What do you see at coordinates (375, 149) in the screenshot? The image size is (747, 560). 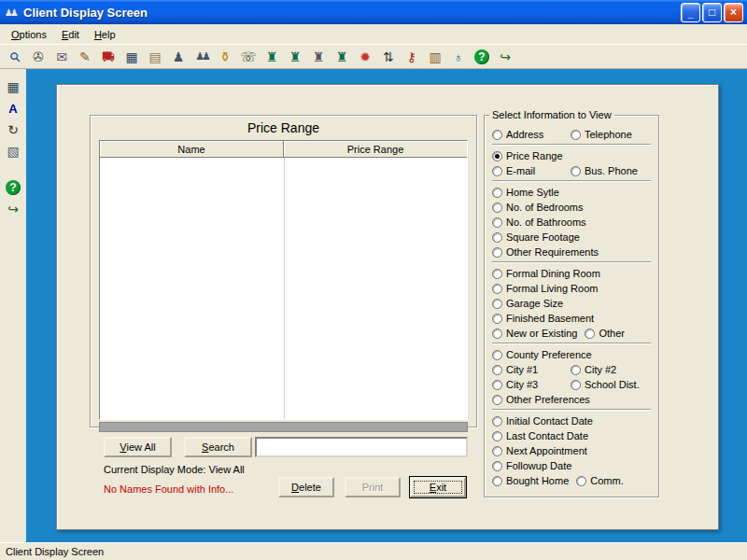 I see `column-header-price-range: Price Range` at bounding box center [375, 149].